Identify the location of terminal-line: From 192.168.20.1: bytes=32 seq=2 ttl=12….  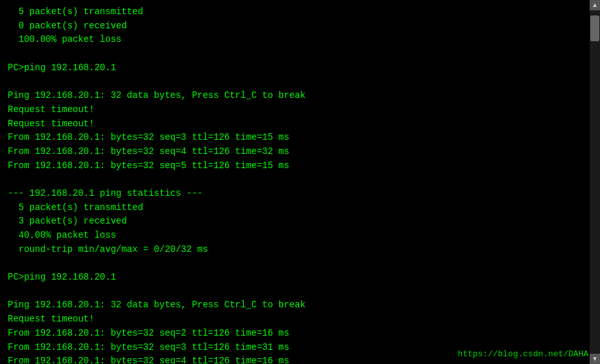
(295, 334).